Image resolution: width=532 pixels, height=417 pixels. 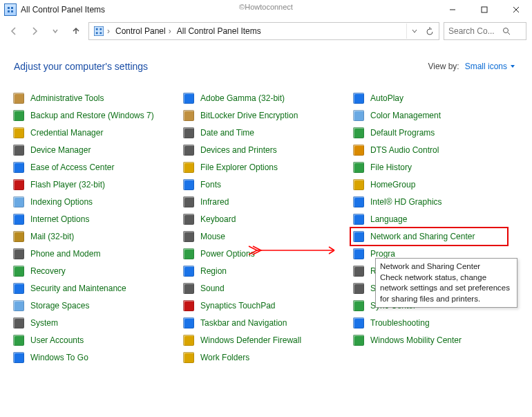 What do you see at coordinates (430, 31) in the screenshot?
I see `refresh-button` at bounding box center [430, 31].